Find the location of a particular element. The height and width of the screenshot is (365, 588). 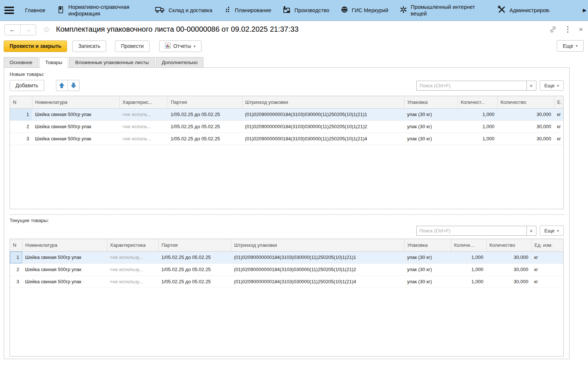

new-goods-more-button: Еще ▾ is located at coordinates (552, 85).